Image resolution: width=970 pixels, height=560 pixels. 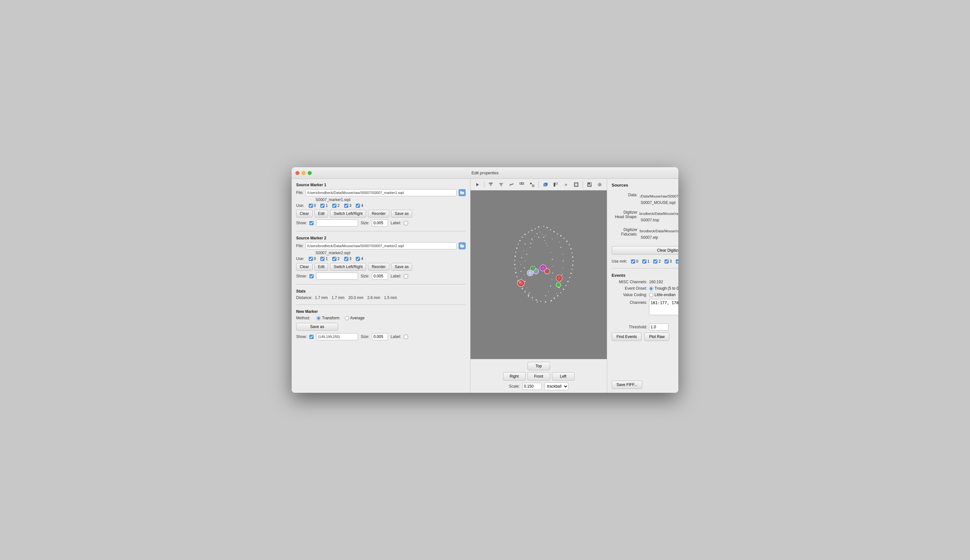 I want to click on nm-label-checkbox, so click(x=406, y=337).